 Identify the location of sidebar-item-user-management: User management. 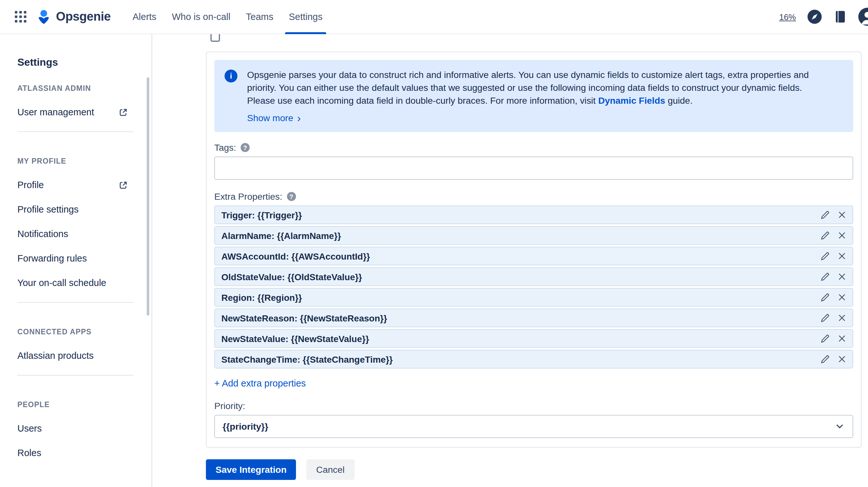
(73, 112).